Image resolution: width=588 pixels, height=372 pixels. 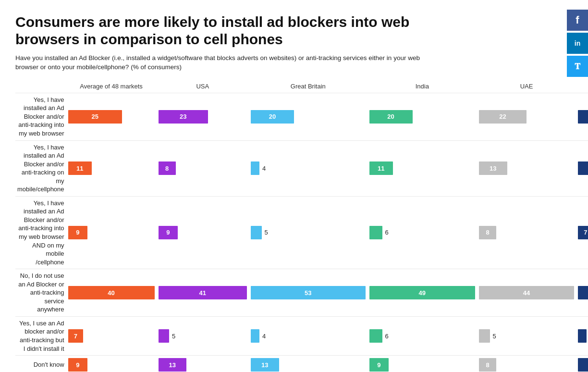 I want to click on bar-cell-avg: 7, so click(x=111, y=335).